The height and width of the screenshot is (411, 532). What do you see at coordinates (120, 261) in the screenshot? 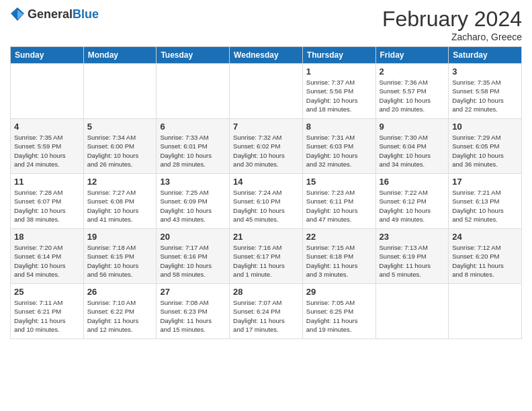
I see `day-info: Sunrise: 7:18 AM Sunset: 6:15 PM Dayligh…` at bounding box center [120, 261].